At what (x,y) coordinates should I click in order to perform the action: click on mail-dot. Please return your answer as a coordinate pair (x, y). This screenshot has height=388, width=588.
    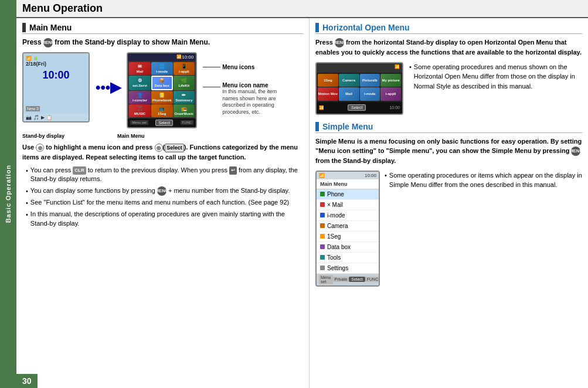
    Looking at the image, I should click on (322, 205).